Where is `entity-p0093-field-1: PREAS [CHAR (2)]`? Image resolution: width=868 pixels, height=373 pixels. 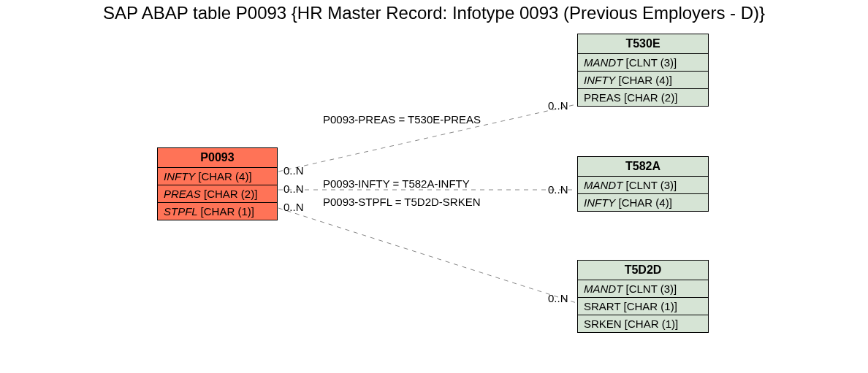 entity-p0093-field-1: PREAS [CHAR (2)] is located at coordinates (218, 194).